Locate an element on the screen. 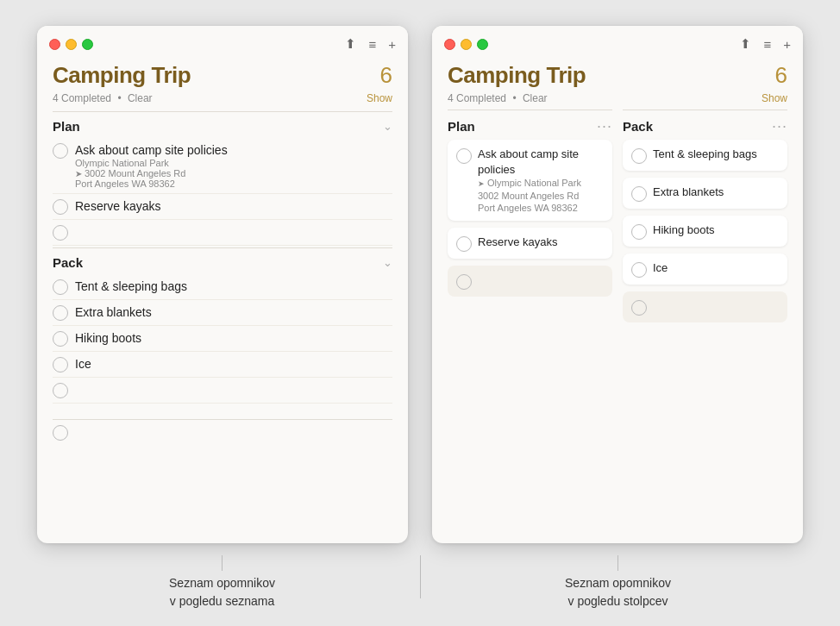 The width and height of the screenshot is (840, 626). caption-list-line2: v pogledu seznama is located at coordinates (223, 602).